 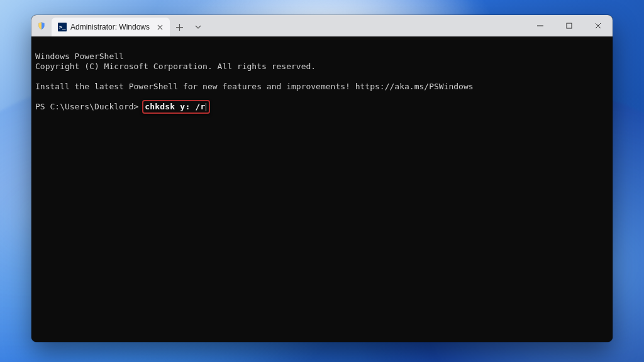 I want to click on text-cursor, so click(x=206, y=107).